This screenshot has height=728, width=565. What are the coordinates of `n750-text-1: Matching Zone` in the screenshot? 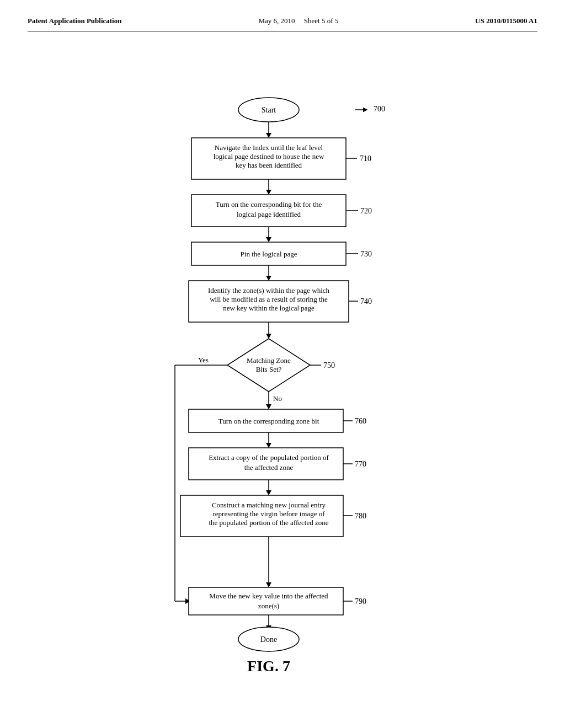 It's located at (269, 361).